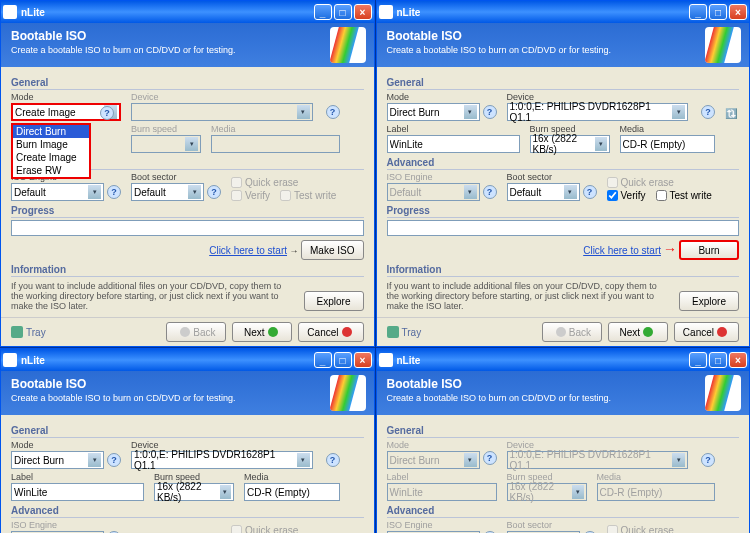 This screenshot has height=533, width=750. What do you see at coordinates (188, 332) in the screenshot?
I see `footer: Tray Back Next Cancel` at bounding box center [188, 332].